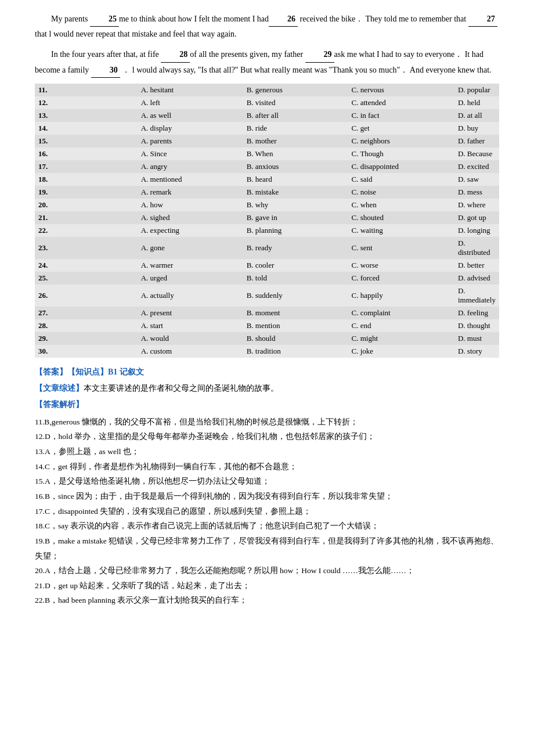  I want to click on analysis-line-14: 14.C，get 得到，作者是想作为礼物得到一辆自行车，其他的都不合题意；, so click(267, 467).